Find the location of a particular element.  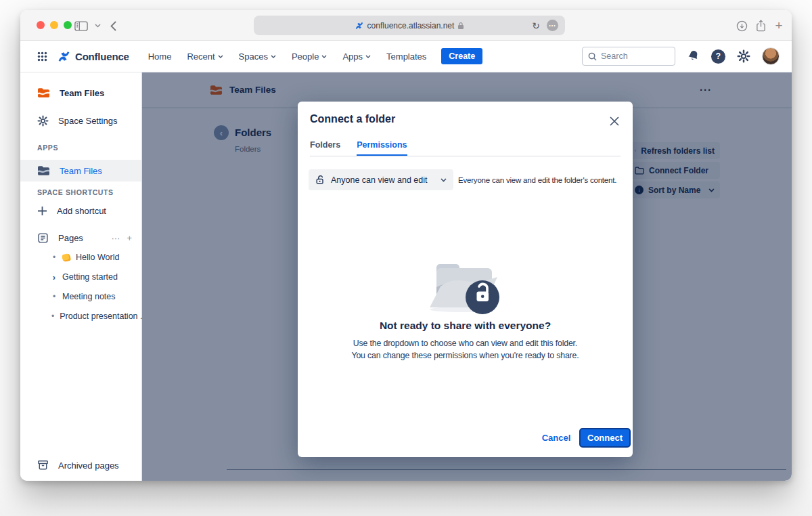

folder-illustration is located at coordinates (465, 290).